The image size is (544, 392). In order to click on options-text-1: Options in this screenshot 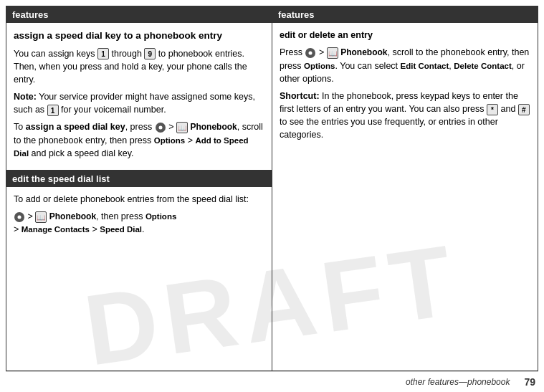, I will do `click(169, 140)`.